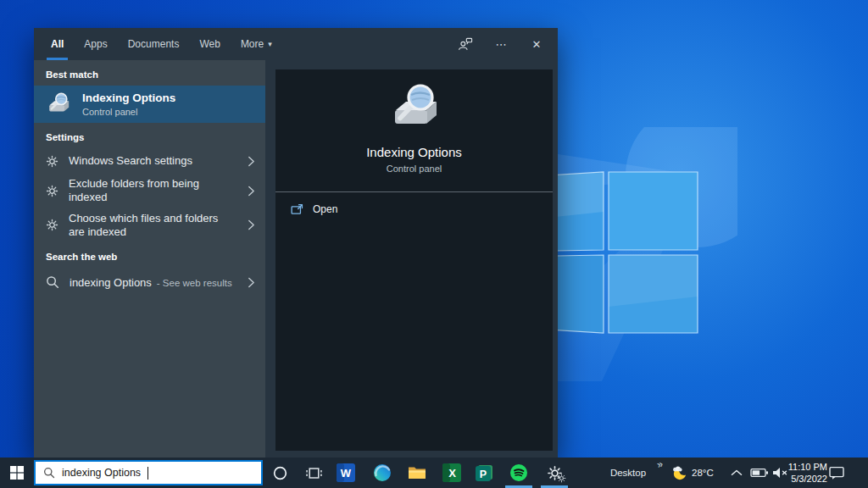  I want to click on launch-icon, so click(297, 210).